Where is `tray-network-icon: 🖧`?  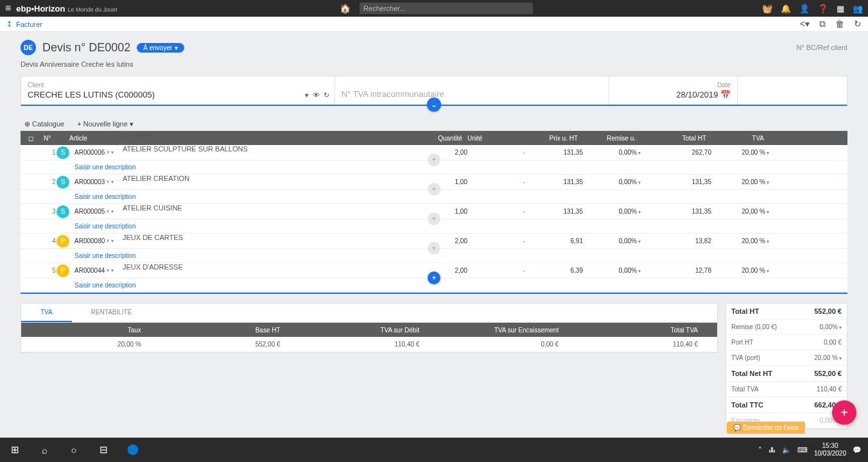
tray-network-icon: 🖧 is located at coordinates (772, 450).